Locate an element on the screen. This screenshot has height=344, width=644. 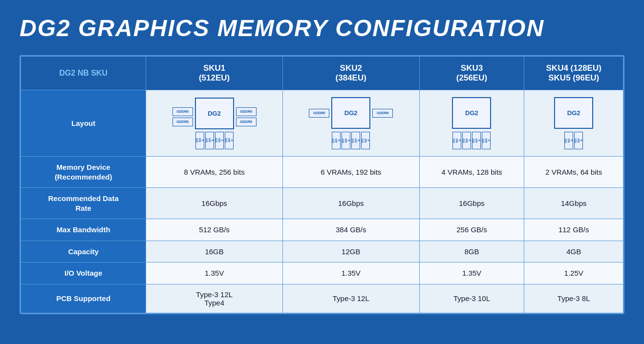
cell-memory-sku3: 4 VRAMs, 128 bits is located at coordinates (472, 172).